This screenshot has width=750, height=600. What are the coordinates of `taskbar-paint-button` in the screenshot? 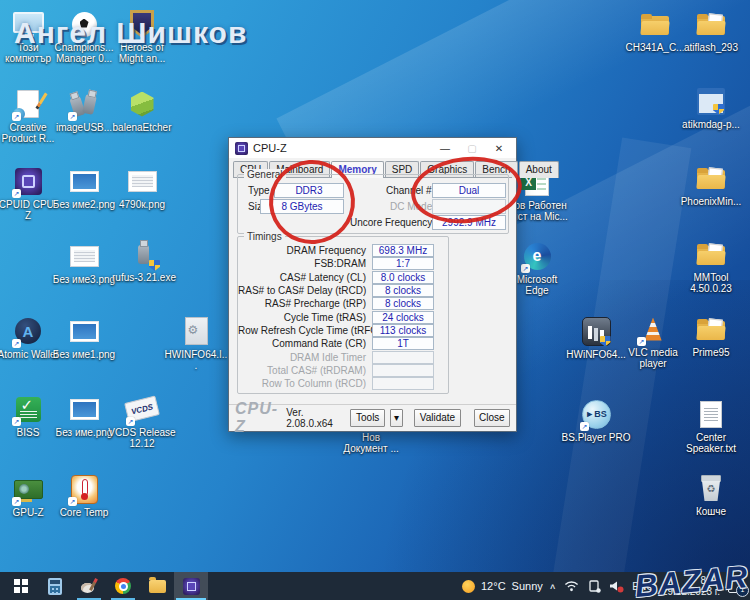 It's located at (89, 586).